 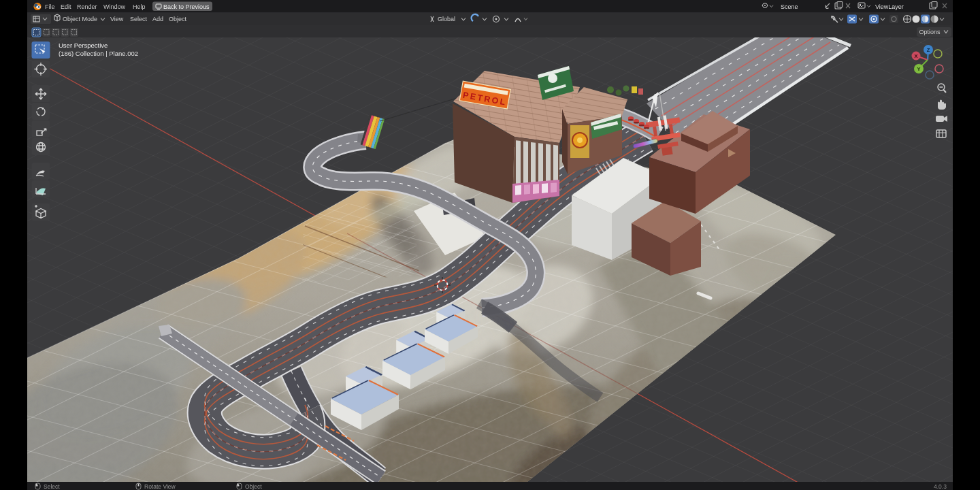 What do you see at coordinates (930, 32) in the screenshot?
I see `svg-text: Options` at bounding box center [930, 32].